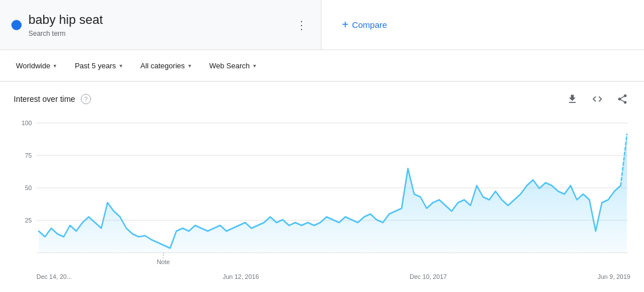  What do you see at coordinates (233, 66) in the screenshot?
I see `search-type-filter: Web Search ▾` at bounding box center [233, 66].